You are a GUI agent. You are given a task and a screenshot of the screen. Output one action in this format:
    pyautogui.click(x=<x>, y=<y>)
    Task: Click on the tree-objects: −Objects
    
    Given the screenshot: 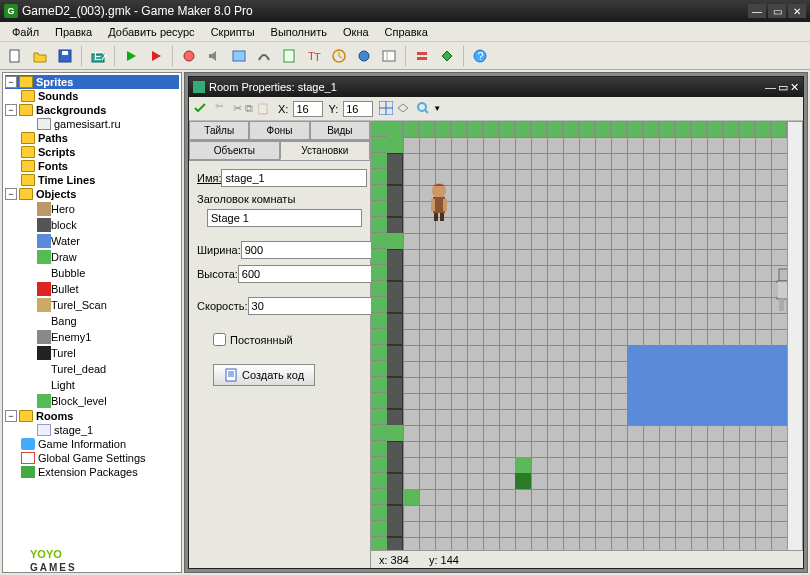 What is the action you would take?
    pyautogui.click(x=92, y=194)
    